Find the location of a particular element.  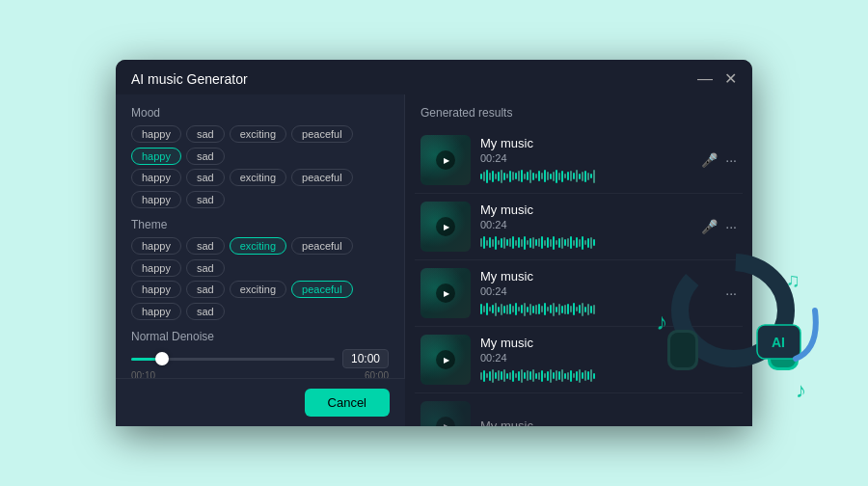

denoise-label: Normal Denoise is located at coordinates (260, 337).